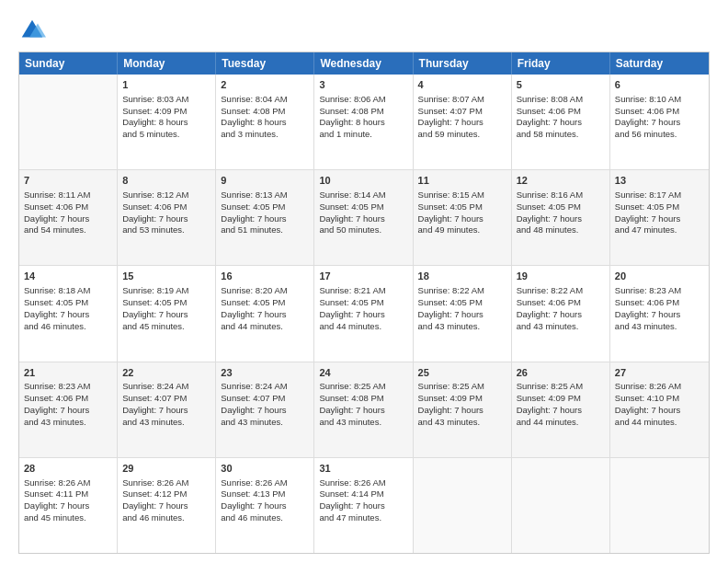 The width and height of the screenshot is (728, 563). Describe the element at coordinates (364, 506) in the screenshot. I see `day-cell-31: 31Sunrise: 8:26 AM Sunset: 4:14 PM Dayli…` at that location.